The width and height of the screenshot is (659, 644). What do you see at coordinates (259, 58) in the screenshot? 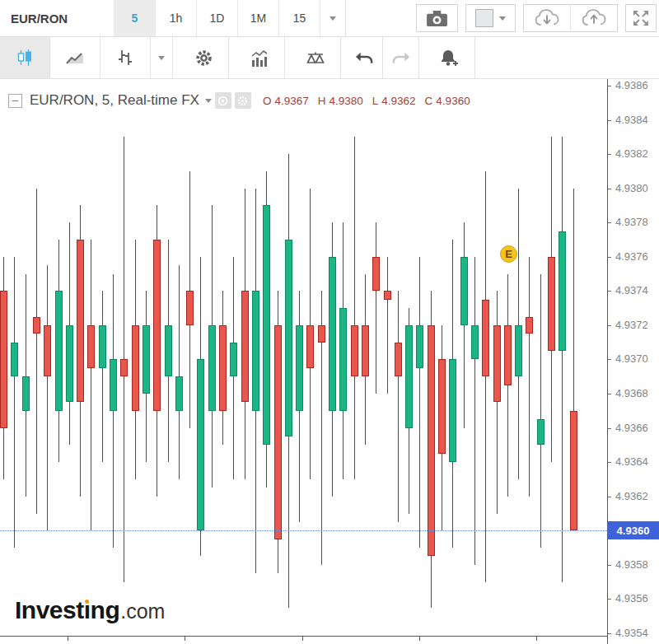
I see `indicators-icon` at bounding box center [259, 58].